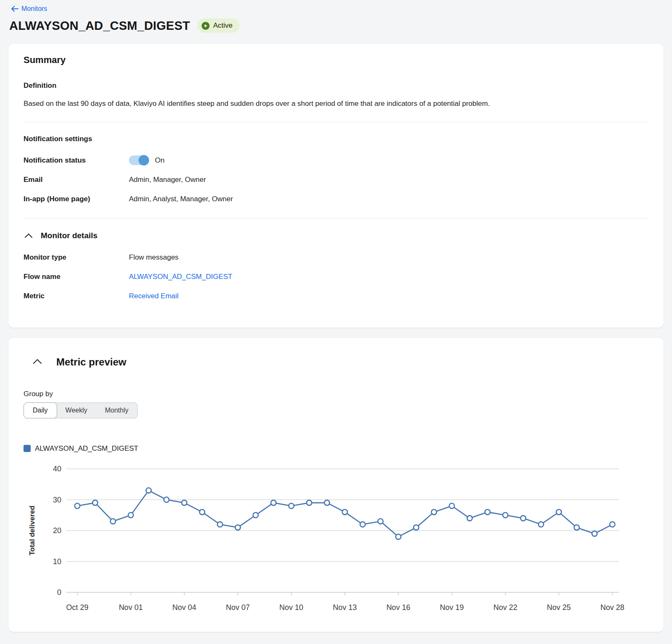  I want to click on chart-legend: ALWAYSON_AD_CSM_DIGEST, so click(336, 449).